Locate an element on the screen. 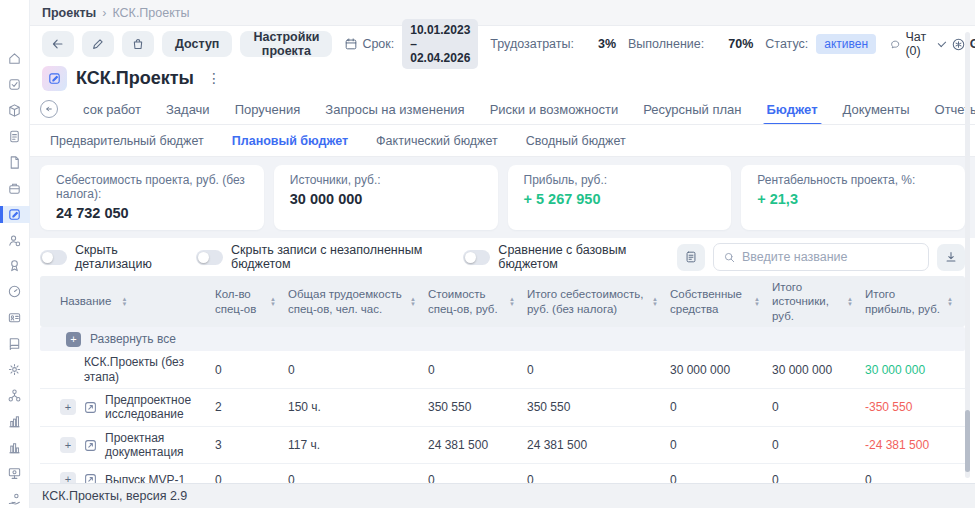  column-label: Название is located at coordinates (86, 301).